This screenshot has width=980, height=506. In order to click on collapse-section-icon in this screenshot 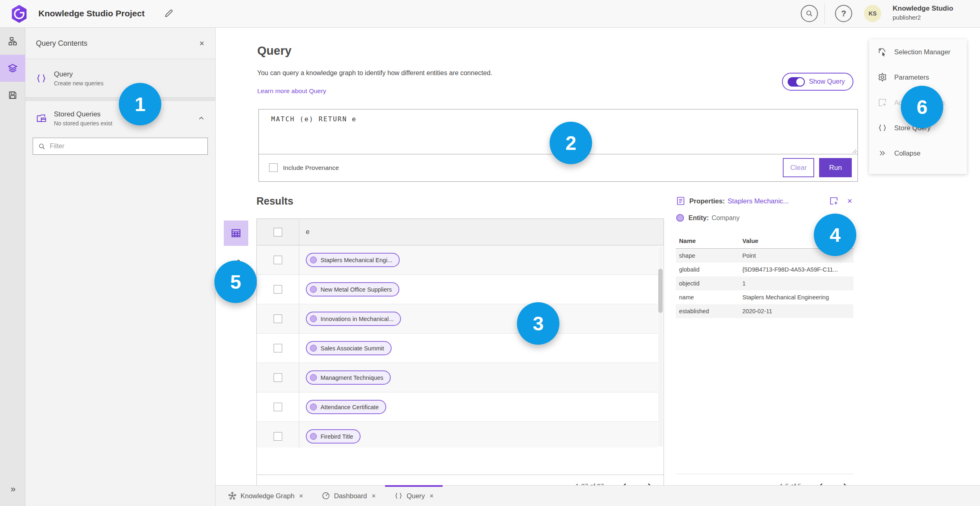, I will do `click(201, 118)`.